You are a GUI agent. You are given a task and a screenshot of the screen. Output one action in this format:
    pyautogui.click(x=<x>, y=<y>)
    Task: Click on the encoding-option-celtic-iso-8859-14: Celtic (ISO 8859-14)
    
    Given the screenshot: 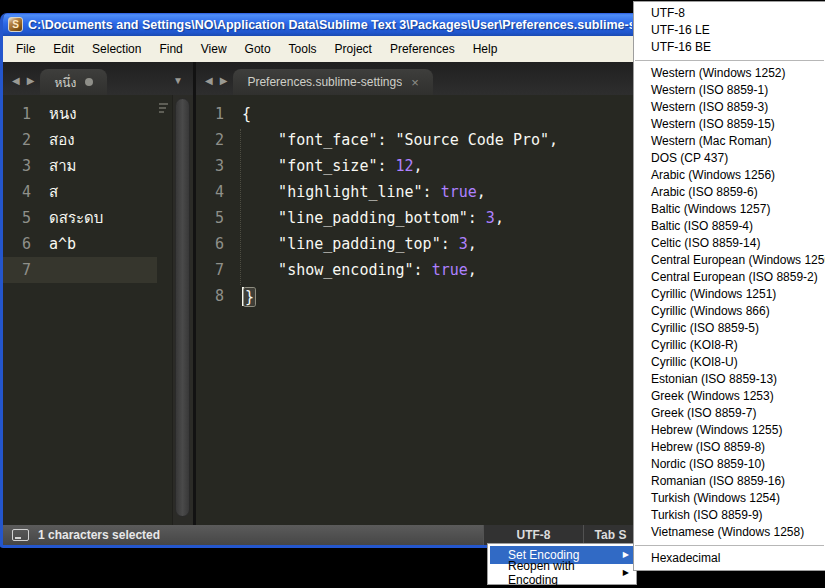 What is the action you would take?
    pyautogui.click(x=730, y=244)
    